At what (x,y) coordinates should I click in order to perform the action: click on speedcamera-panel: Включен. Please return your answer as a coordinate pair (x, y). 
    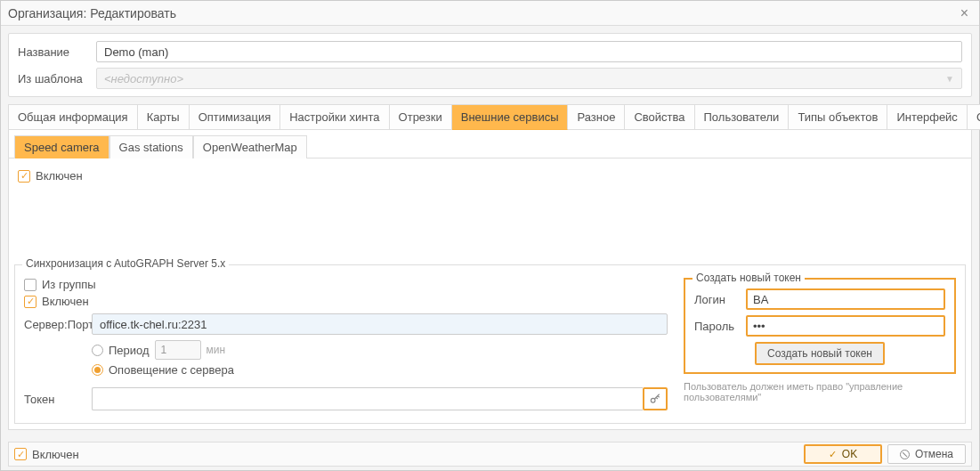
    Looking at the image, I should click on (490, 176).